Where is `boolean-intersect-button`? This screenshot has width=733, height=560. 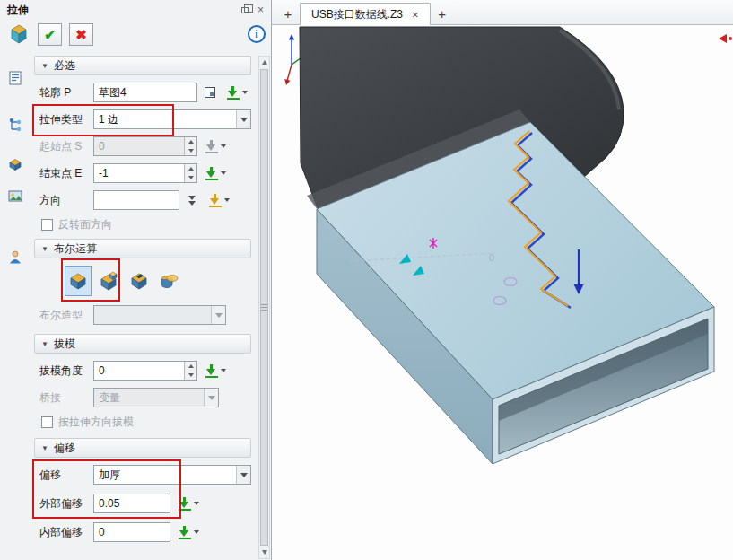 boolean-intersect-button is located at coordinates (170, 281).